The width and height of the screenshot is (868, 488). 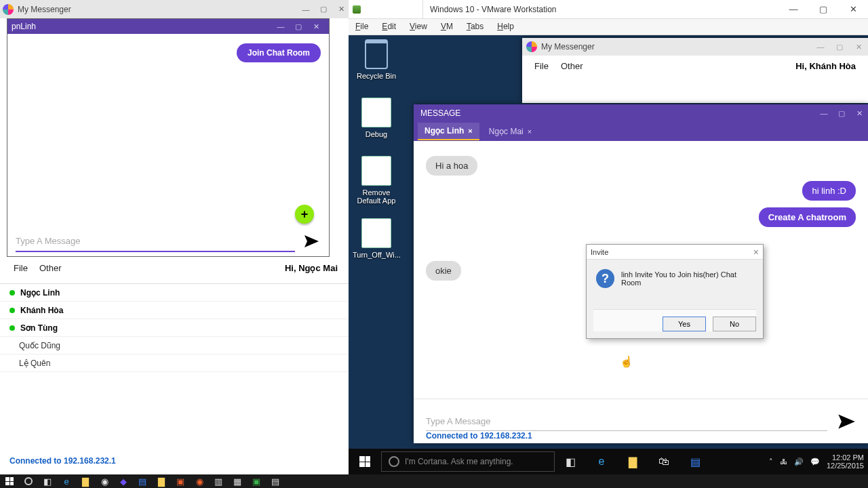 What do you see at coordinates (734, 324) in the screenshot?
I see `invite-no-button: No` at bounding box center [734, 324].